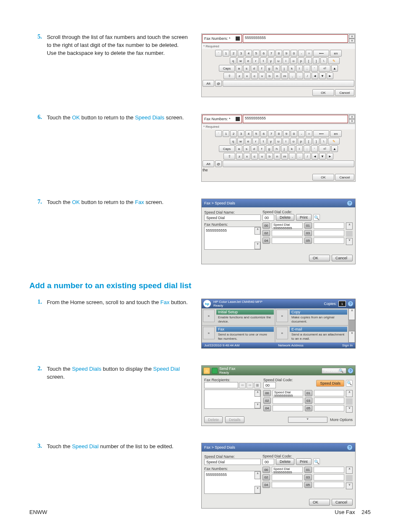 The height and width of the screenshot is (532, 400). What do you see at coordinates (312, 334) in the screenshot?
I see `home-tile-e-mail: ▫ E-mail Send a document as an attachmen…` at bounding box center [312, 334].